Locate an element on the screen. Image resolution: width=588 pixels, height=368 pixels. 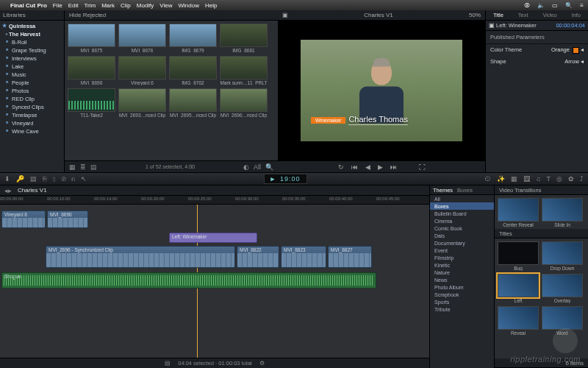
enhance-icon: ✨ is located at coordinates (501, 179).